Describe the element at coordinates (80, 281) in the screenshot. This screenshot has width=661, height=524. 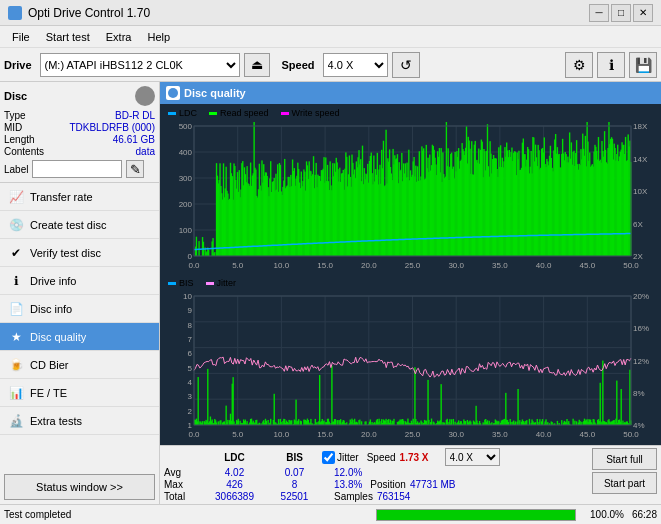
I see `nav-item-drive-info: ℹDrive info` at that location.